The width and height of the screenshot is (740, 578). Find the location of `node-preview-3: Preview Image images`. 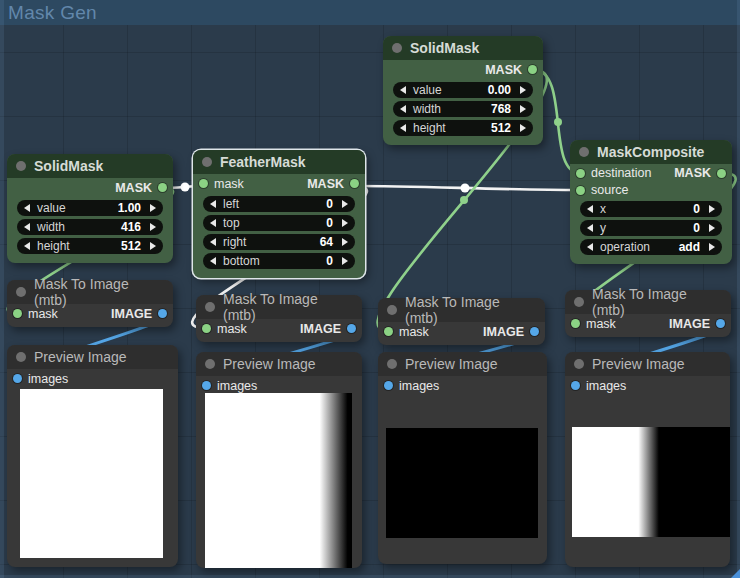

node-preview-3: Preview Image images is located at coordinates (462, 458).